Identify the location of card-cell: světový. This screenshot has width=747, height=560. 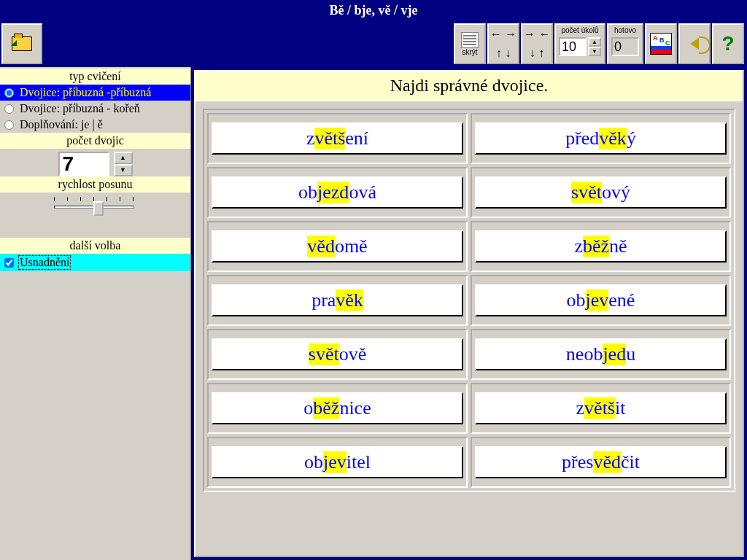
(601, 192).